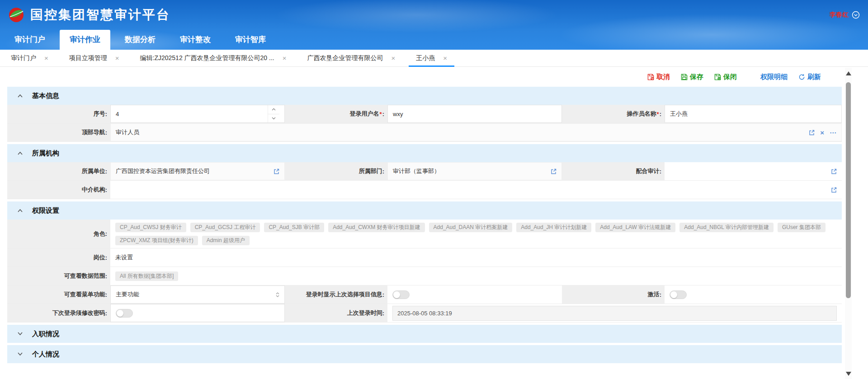 The height and width of the screenshot is (379, 868). I want to click on org-dept-field: 审计部（监事部）, so click(475, 171).